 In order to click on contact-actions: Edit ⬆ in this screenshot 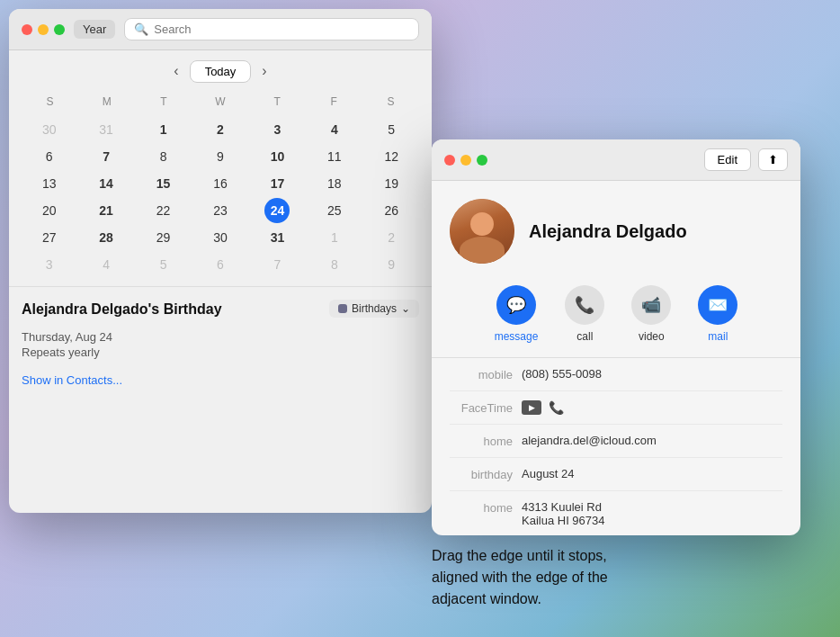, I will do `click(746, 160)`.